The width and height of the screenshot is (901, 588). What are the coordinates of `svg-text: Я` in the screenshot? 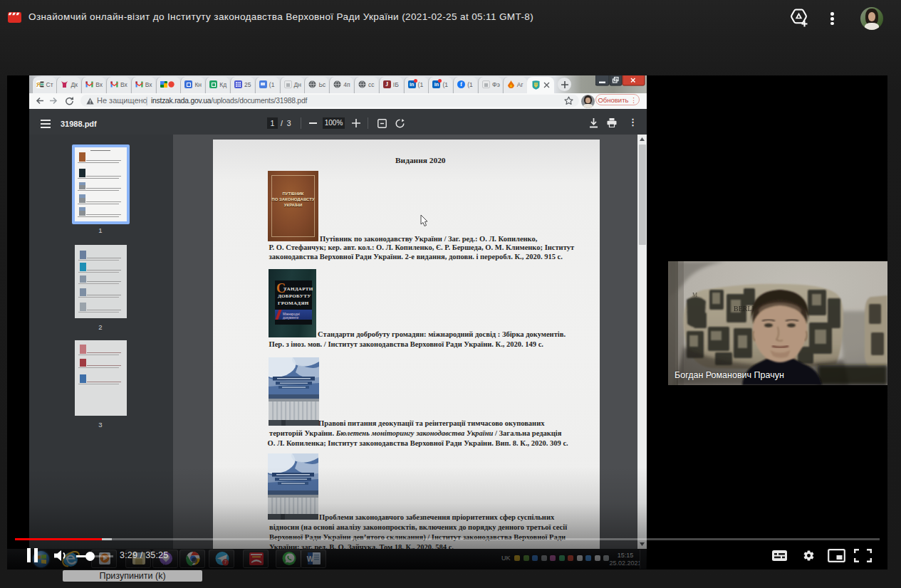 It's located at (38, 85).